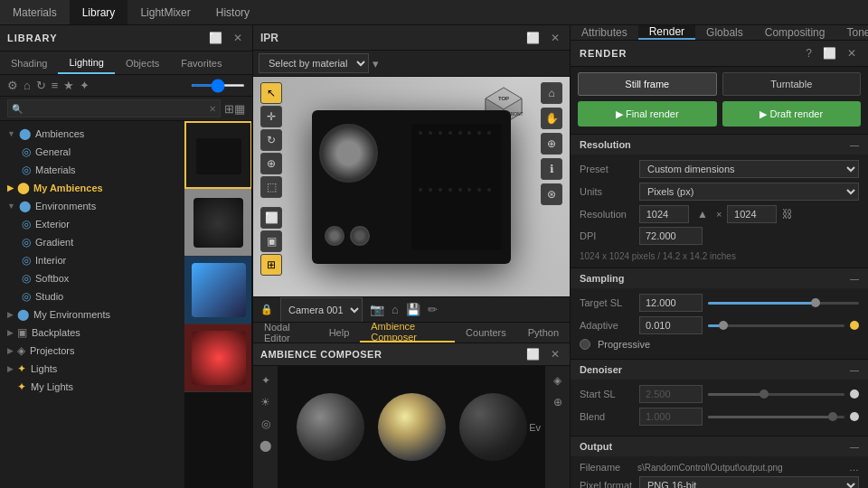  What do you see at coordinates (725, 33) in the screenshot?
I see `rtab-globals: Globals` at bounding box center [725, 33].